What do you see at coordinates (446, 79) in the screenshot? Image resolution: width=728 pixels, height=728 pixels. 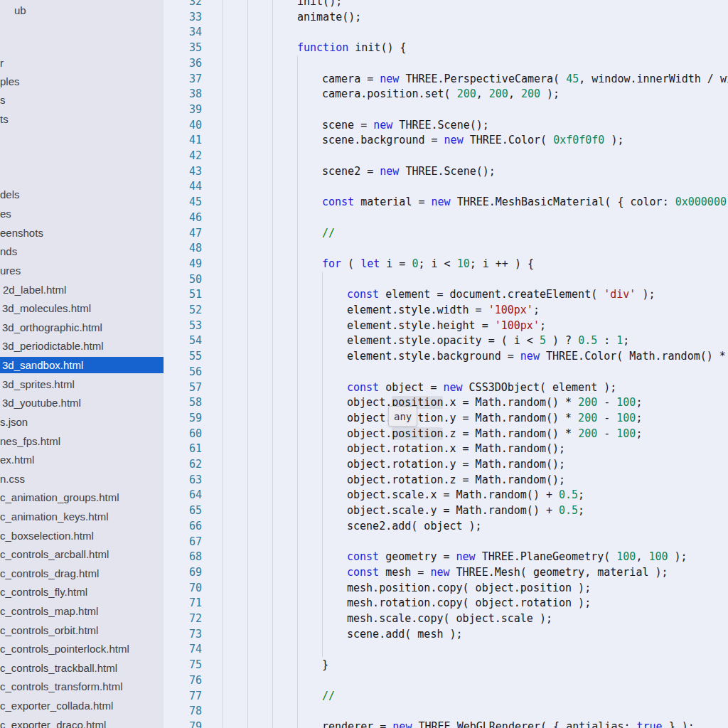 I see `code-line: 37camera = new THREE.PerspectiveCamera( …` at bounding box center [446, 79].